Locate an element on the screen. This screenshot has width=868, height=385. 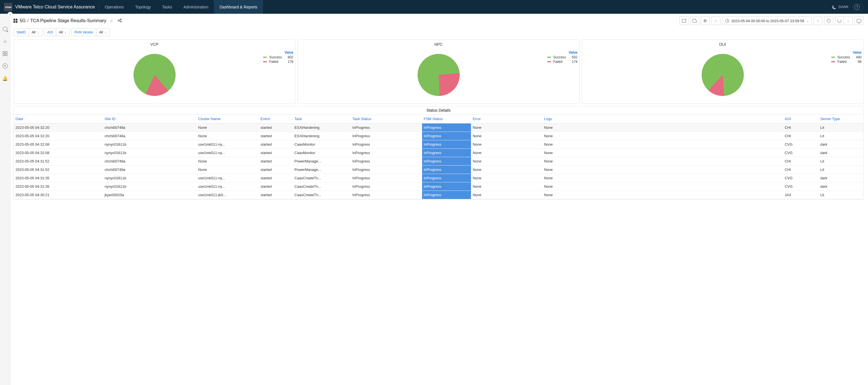
add-panel-button is located at coordinates (684, 21).